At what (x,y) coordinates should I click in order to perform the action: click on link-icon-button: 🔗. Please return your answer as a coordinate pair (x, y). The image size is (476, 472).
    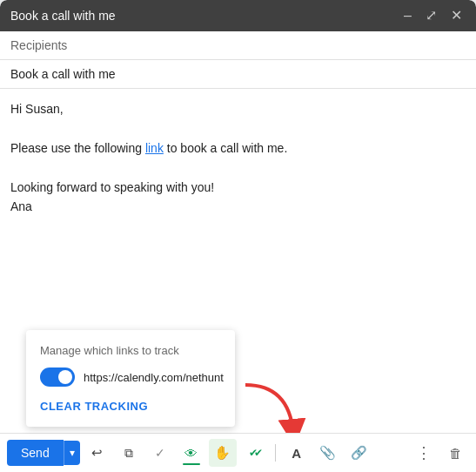
    Looking at the image, I should click on (359, 453).